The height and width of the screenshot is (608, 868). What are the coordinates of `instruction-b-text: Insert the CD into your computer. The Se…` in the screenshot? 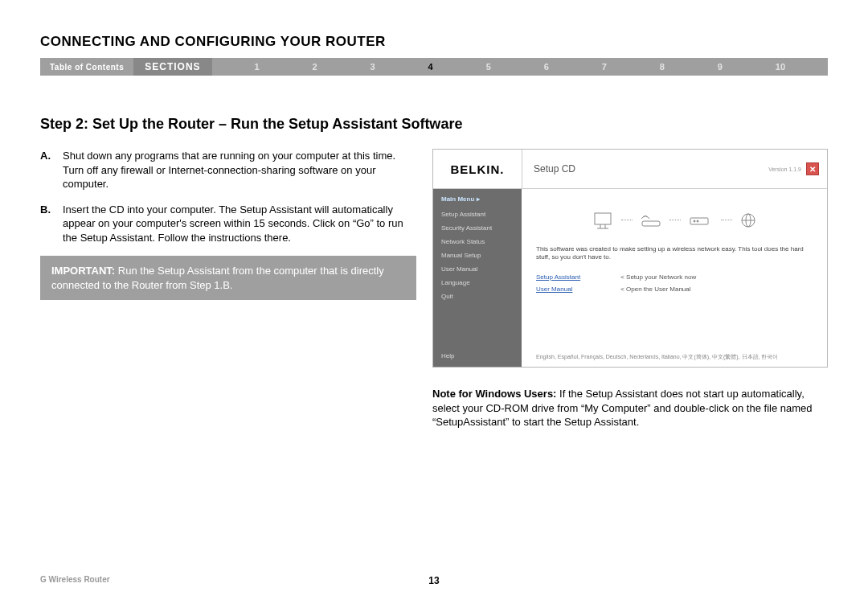 It's located at (240, 224).